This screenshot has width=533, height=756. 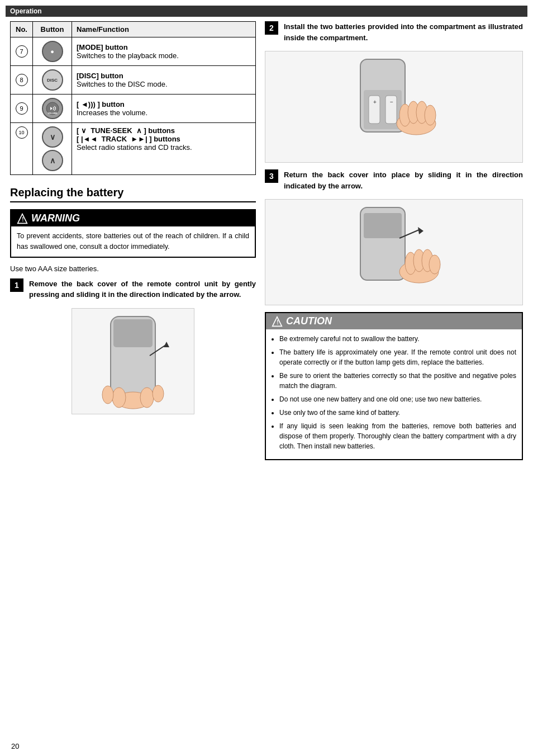 I want to click on tune-down-button-icon: ∨, so click(x=53, y=137).